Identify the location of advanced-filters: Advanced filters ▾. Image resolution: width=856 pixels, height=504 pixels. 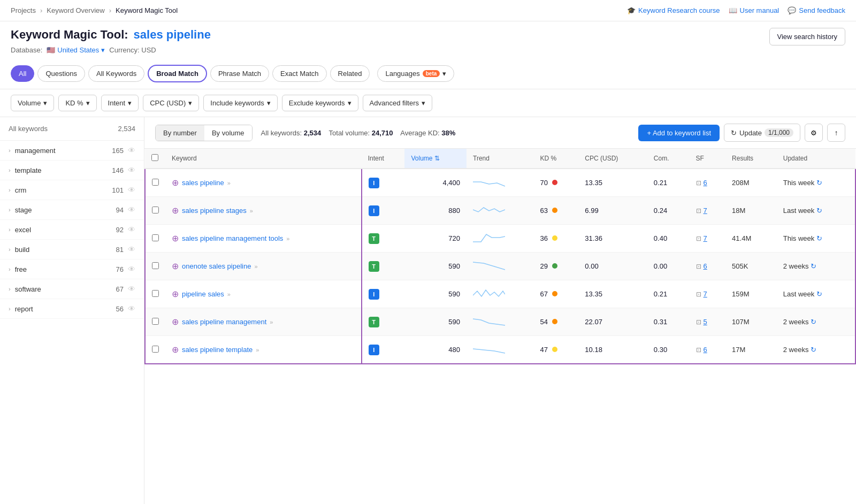
(398, 103).